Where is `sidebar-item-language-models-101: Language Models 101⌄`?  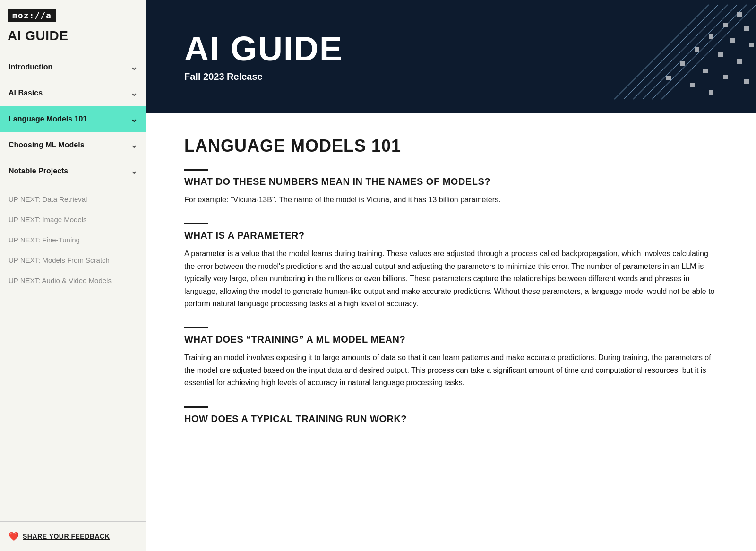
sidebar-item-language-models-101: Language Models 101⌄ is located at coordinates (73, 119).